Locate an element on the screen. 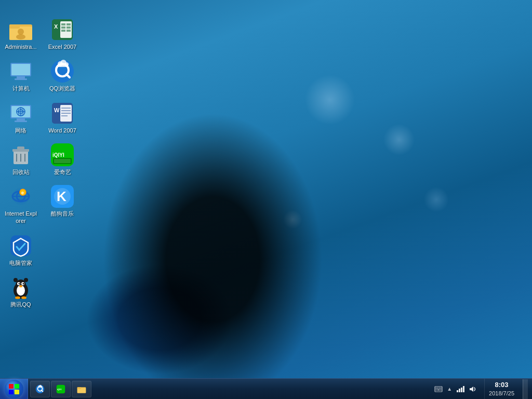  icon-computer: 计算机 is located at coordinates (21, 75).